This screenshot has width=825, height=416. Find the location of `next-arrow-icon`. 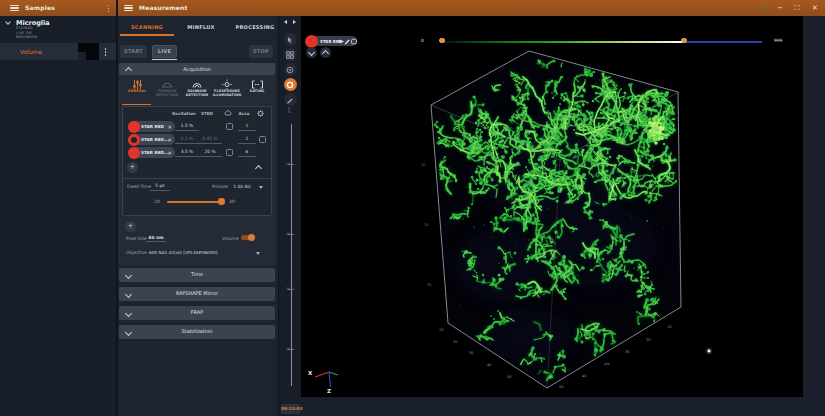

next-arrow-icon is located at coordinates (294, 22).